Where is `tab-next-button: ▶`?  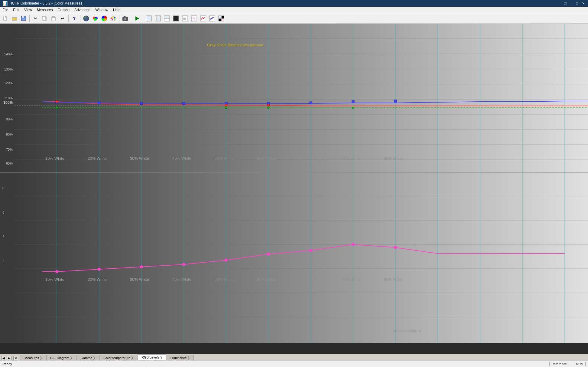
tab-next-button: ▶ is located at coordinates (9, 358).